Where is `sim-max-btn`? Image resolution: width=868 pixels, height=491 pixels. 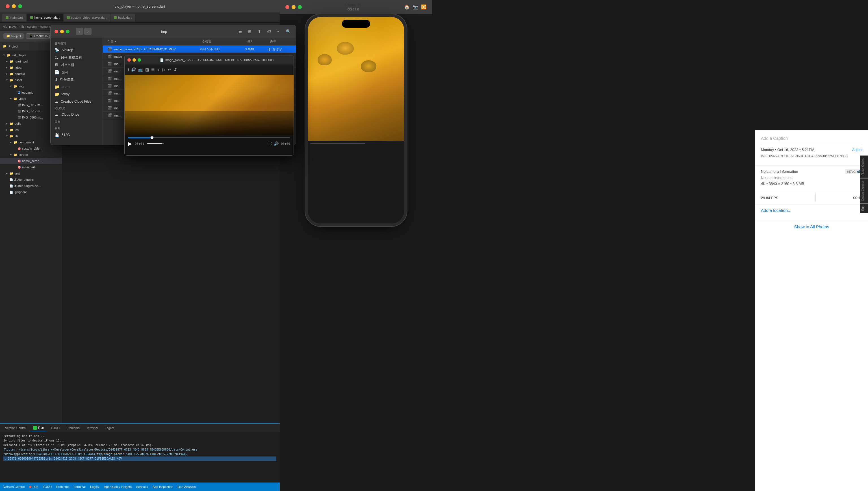 sim-max-btn is located at coordinates (300, 7).